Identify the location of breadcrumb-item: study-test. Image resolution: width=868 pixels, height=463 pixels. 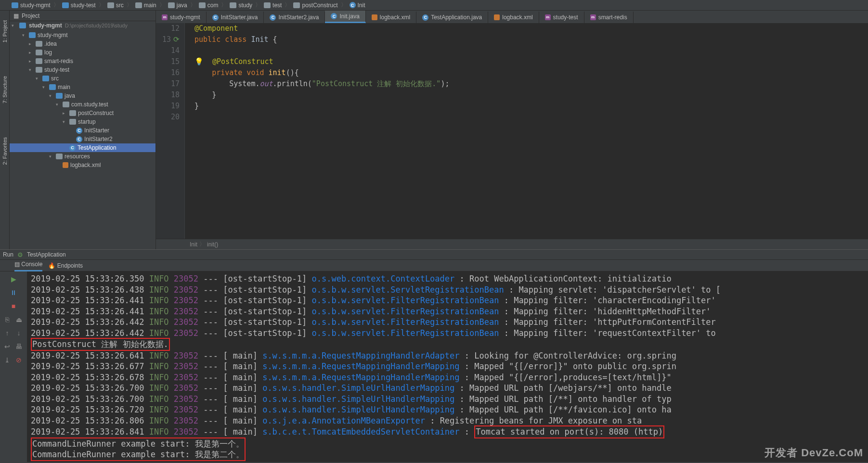
(79, 5).